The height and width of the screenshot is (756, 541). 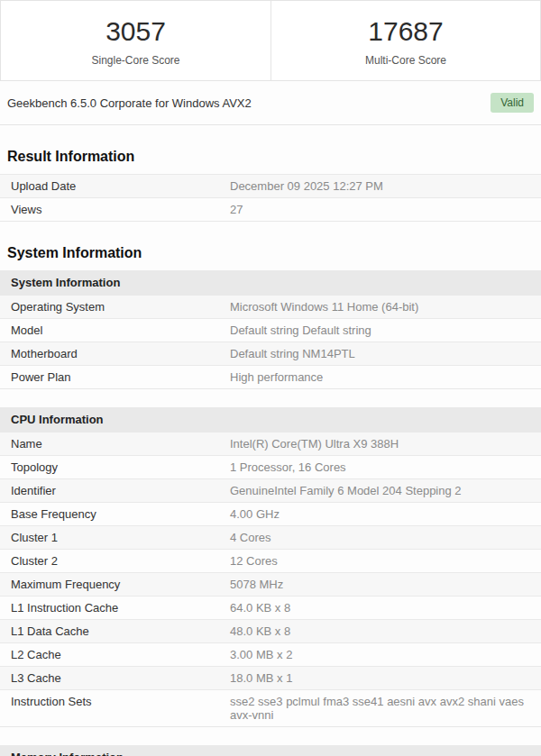 What do you see at coordinates (270, 331) in the screenshot?
I see `table-row: Model Default string Default string` at bounding box center [270, 331].